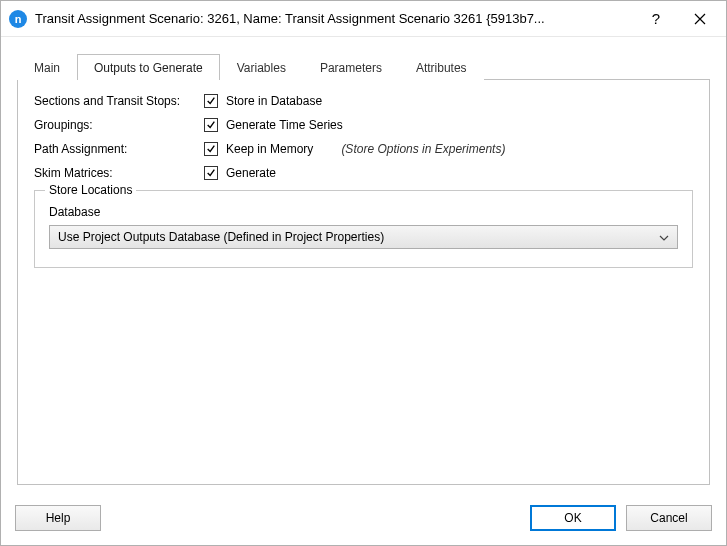 The height and width of the screenshot is (546, 727). I want to click on help-button: Help, so click(58, 518).